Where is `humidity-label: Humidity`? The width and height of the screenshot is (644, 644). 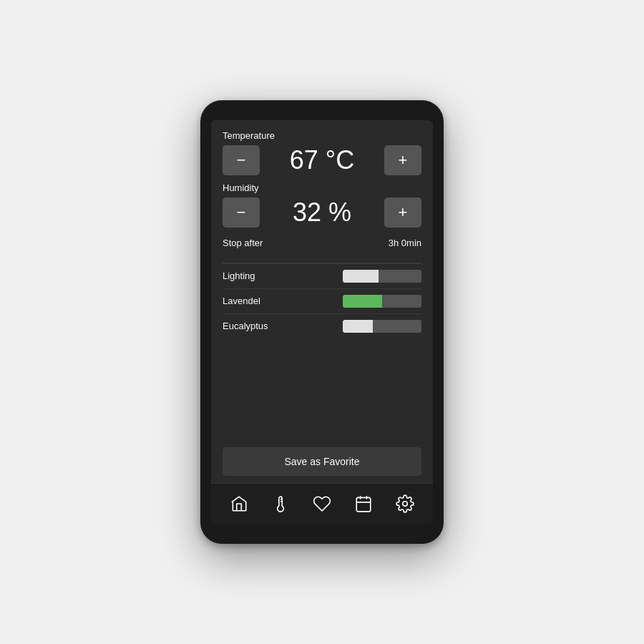
humidity-label: Humidity is located at coordinates (322, 187).